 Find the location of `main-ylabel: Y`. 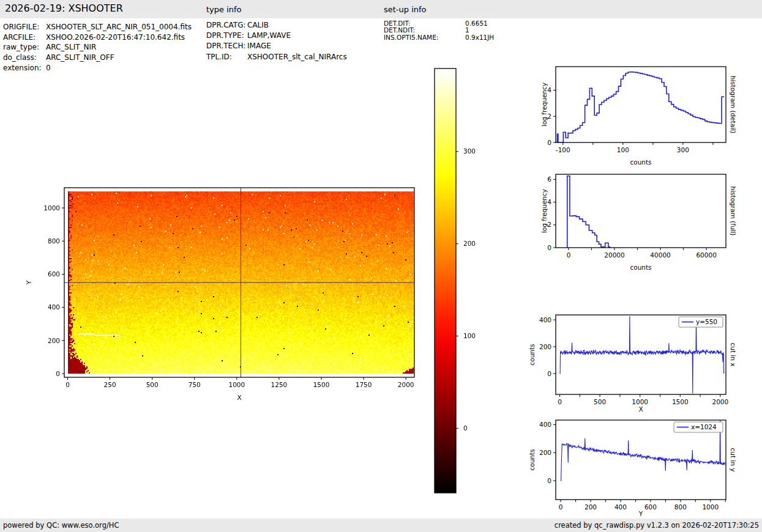

main-ylabel: Y is located at coordinates (29, 283).